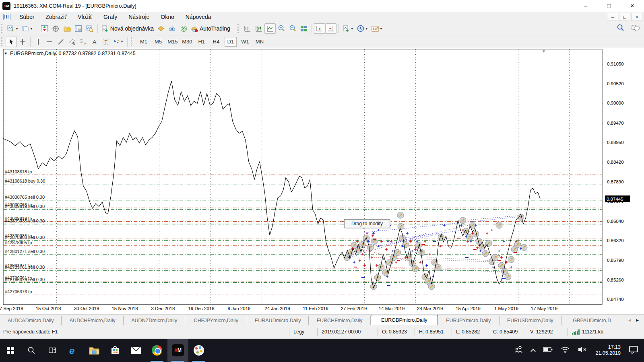  Describe the element at coordinates (281, 29) in the screenshot. I see `zoom-in-button` at that location.